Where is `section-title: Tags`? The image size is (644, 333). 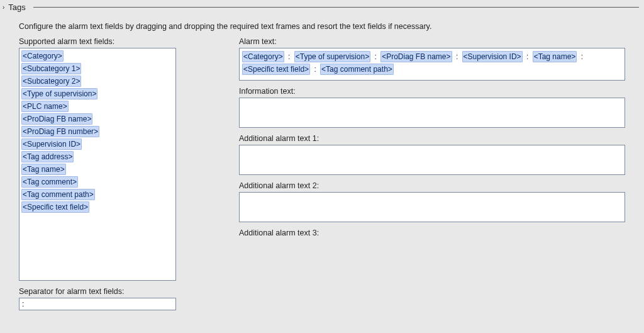
section-title: Tags is located at coordinates (16, 8).